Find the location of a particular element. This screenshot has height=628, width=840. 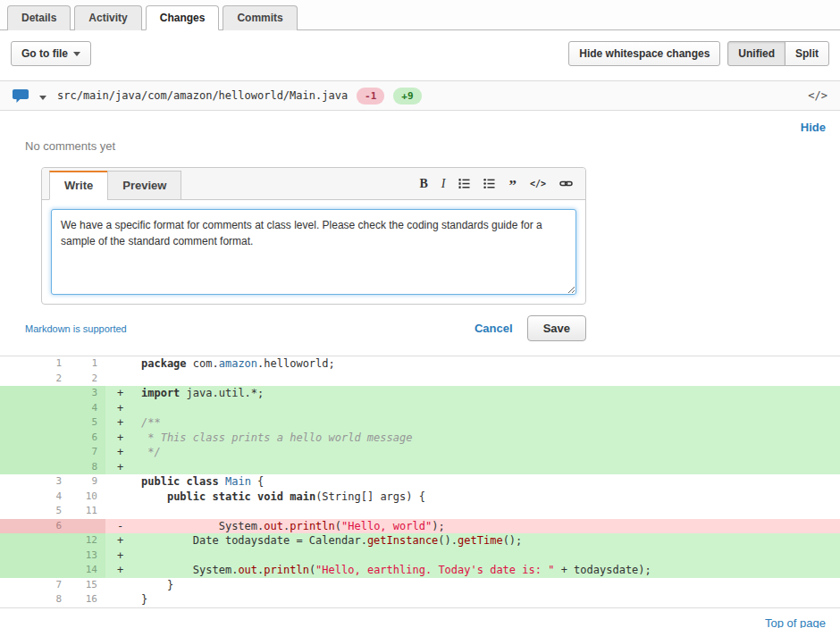

new-line-number: 8 is located at coordinates (88, 468).